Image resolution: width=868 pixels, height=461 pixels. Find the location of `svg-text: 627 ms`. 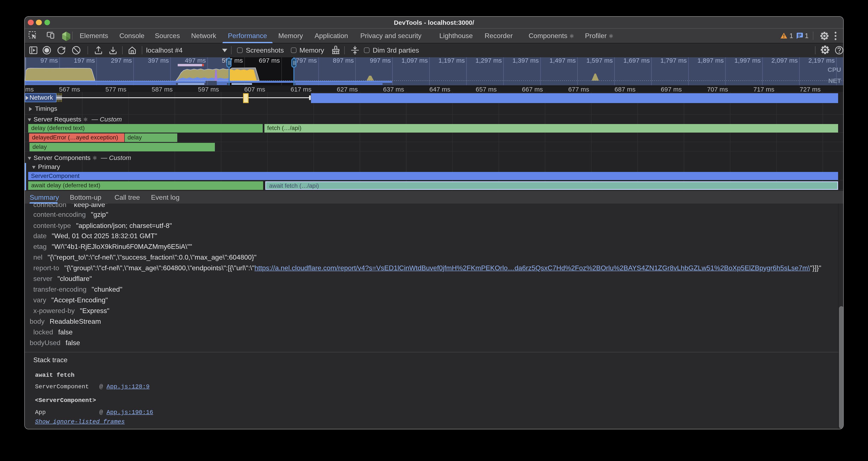

svg-text: 627 ms is located at coordinates (347, 89).